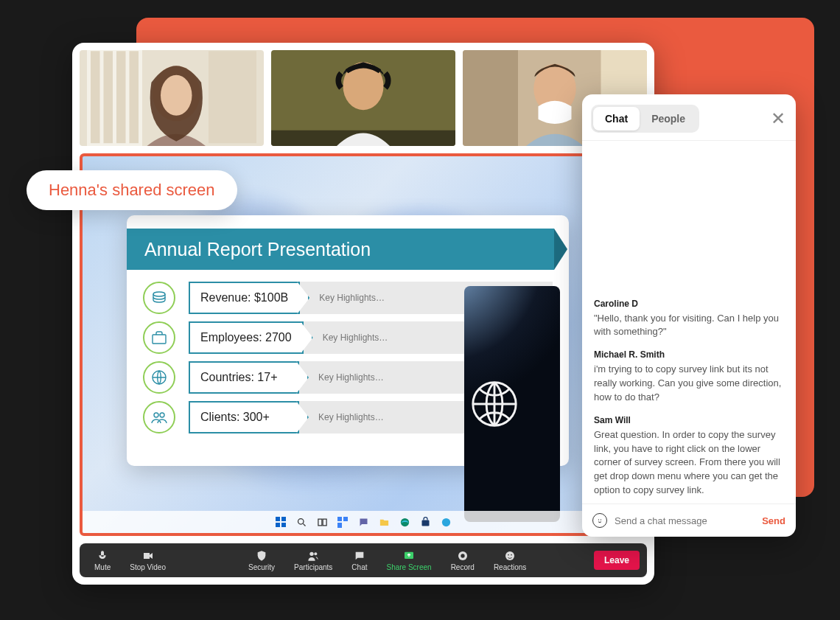  I want to click on stat-label: Revenue: $100B, so click(245, 298).